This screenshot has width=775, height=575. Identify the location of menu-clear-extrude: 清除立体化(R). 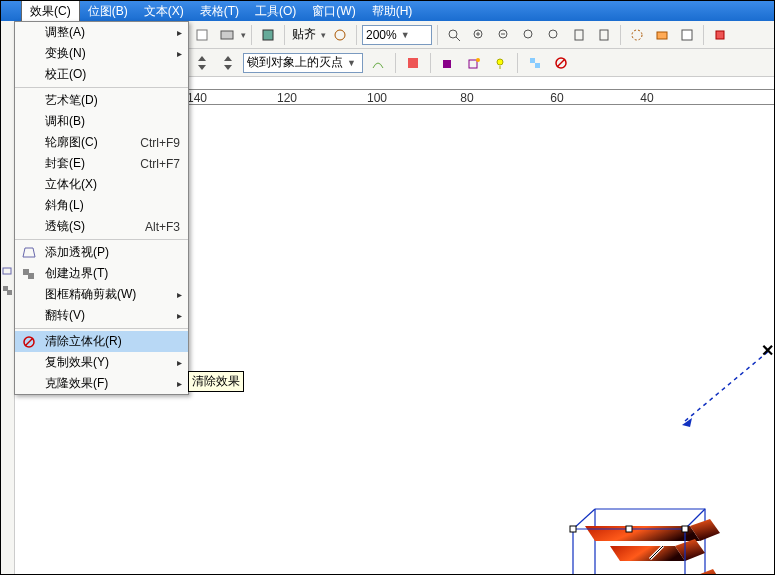
(102, 342).